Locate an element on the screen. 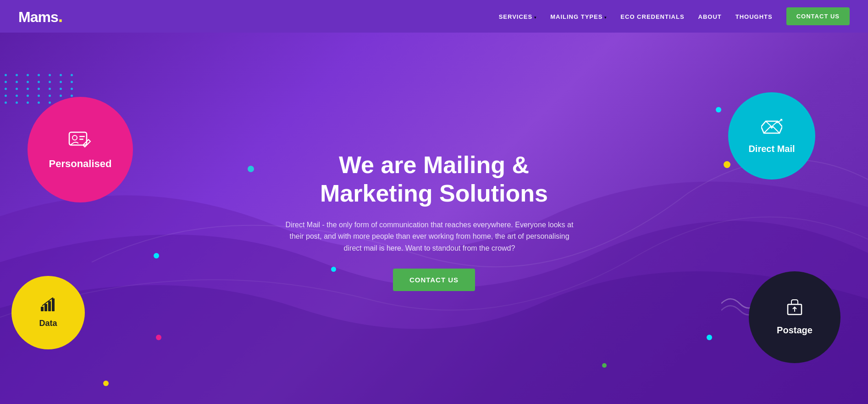 This screenshot has width=868, height=404. chevron-down-icon-services: ▾ is located at coordinates (536, 17).